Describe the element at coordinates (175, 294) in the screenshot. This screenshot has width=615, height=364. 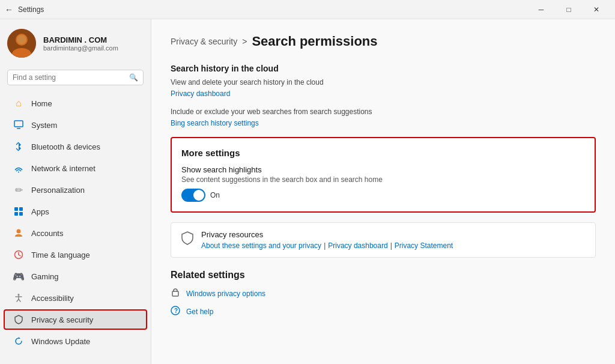
I see `windows-privacy-icon` at that location.